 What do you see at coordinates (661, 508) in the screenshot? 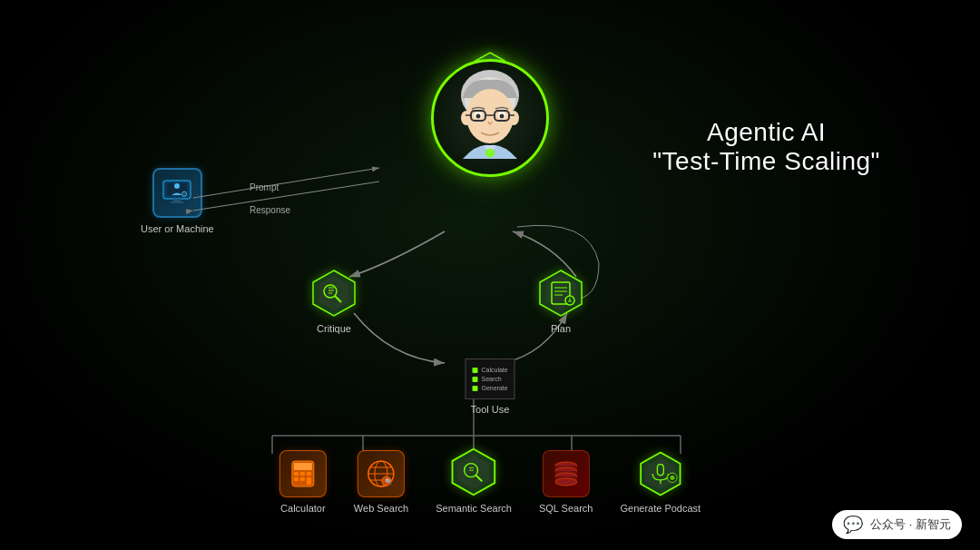
I see `generate-podcast-label: Generate Podcast` at bounding box center [661, 508].